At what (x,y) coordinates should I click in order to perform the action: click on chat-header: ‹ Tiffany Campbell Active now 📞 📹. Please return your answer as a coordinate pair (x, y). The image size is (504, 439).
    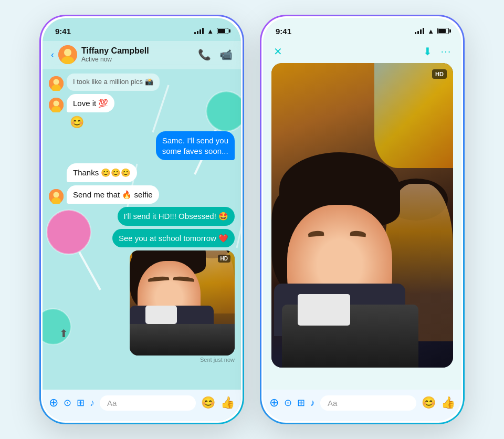
    Looking at the image, I should click on (142, 55).